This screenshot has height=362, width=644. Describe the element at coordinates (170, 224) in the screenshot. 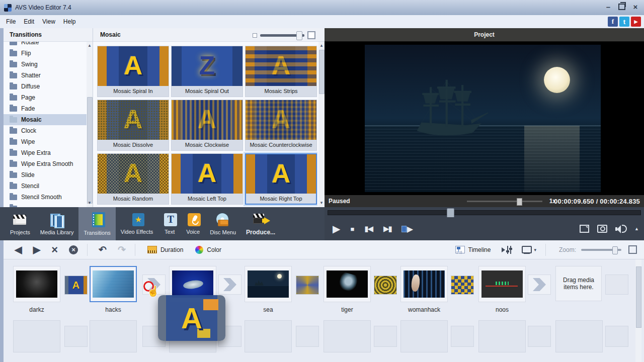

I see `nav-text-button: T Text` at that location.